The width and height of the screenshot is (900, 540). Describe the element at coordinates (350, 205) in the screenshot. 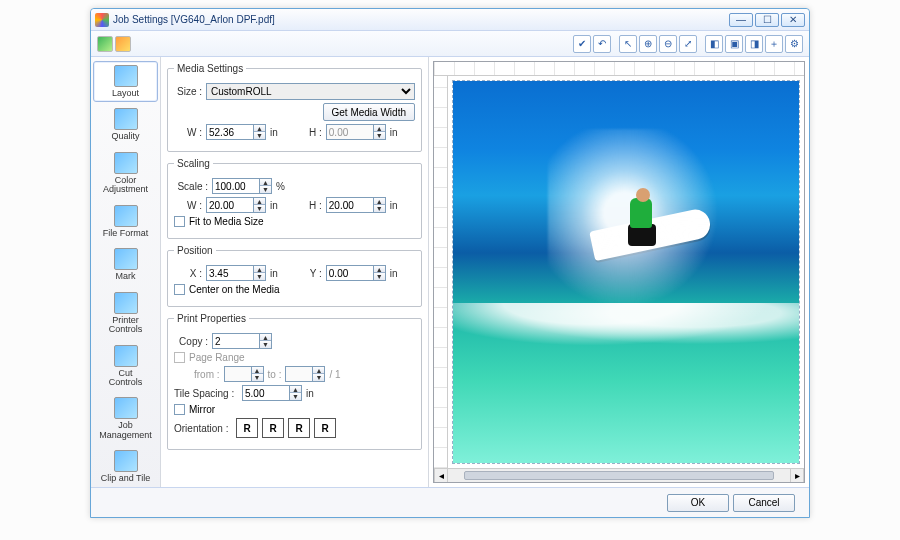

I see `scale-height-input` at that location.